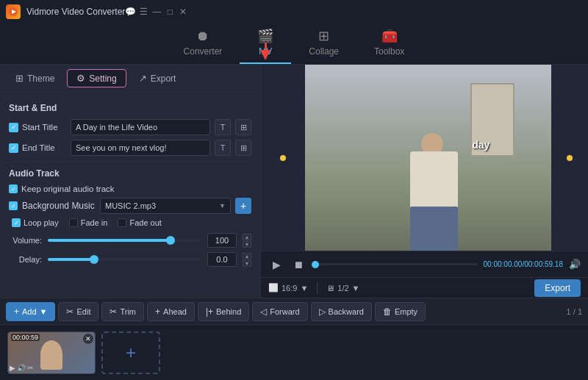 This screenshot has width=588, height=380. I want to click on left-dot-indicator, so click(283, 158).